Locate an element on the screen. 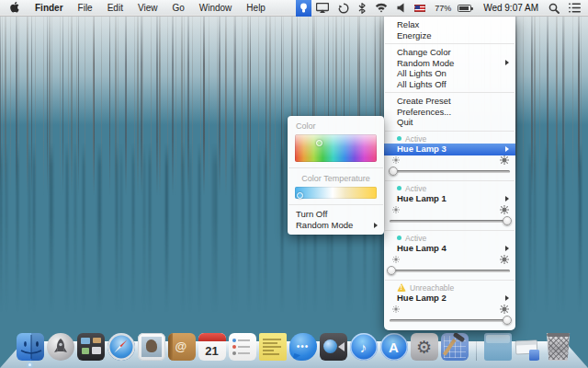 The height and width of the screenshot is (368, 588). downloads-stack-icon is located at coordinates (528, 347).